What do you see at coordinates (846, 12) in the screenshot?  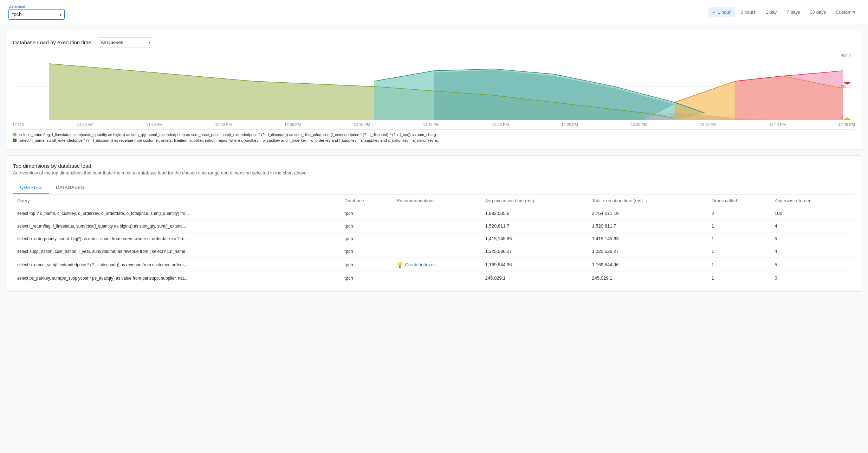 I see `time-btn-custom: Custom ▾` at bounding box center [846, 12].